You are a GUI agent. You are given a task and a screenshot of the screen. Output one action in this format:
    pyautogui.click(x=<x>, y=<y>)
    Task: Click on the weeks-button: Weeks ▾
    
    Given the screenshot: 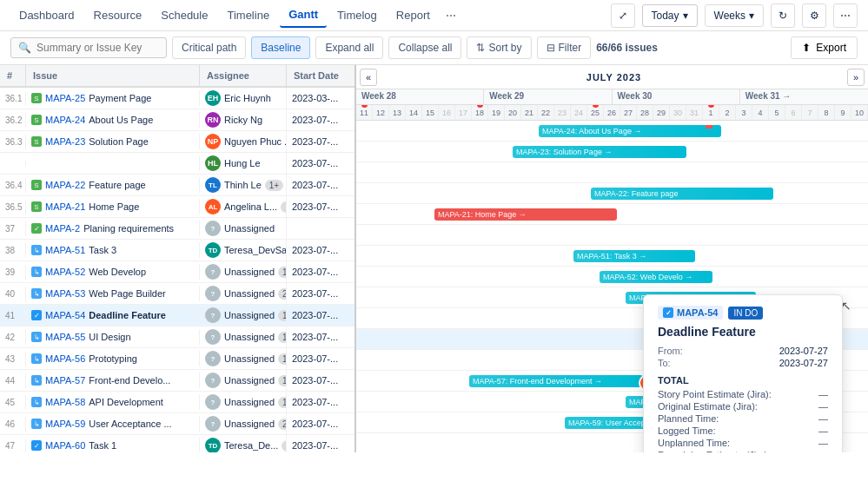 What is the action you would take?
    pyautogui.click(x=734, y=16)
    